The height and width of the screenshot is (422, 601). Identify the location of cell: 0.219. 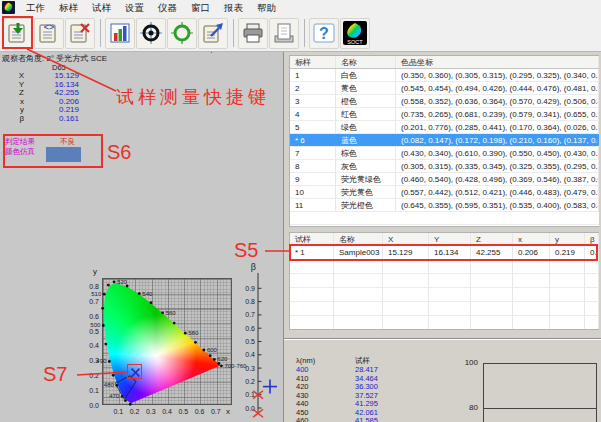
(568, 252).